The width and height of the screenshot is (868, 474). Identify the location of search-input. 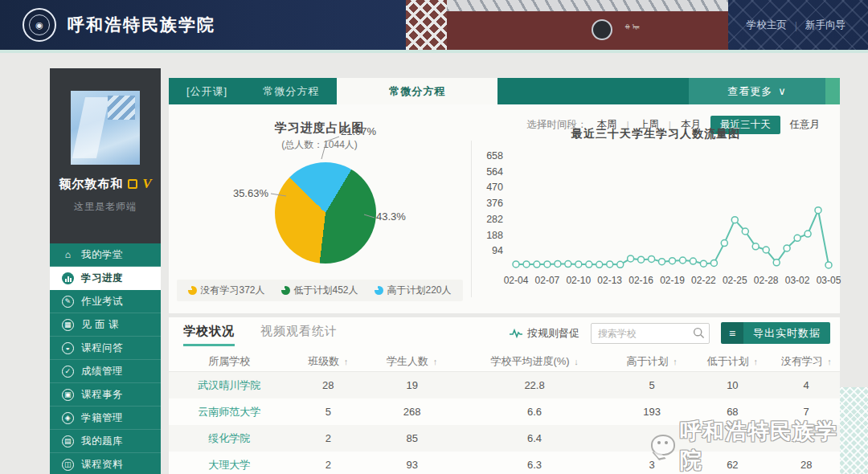
(650, 333).